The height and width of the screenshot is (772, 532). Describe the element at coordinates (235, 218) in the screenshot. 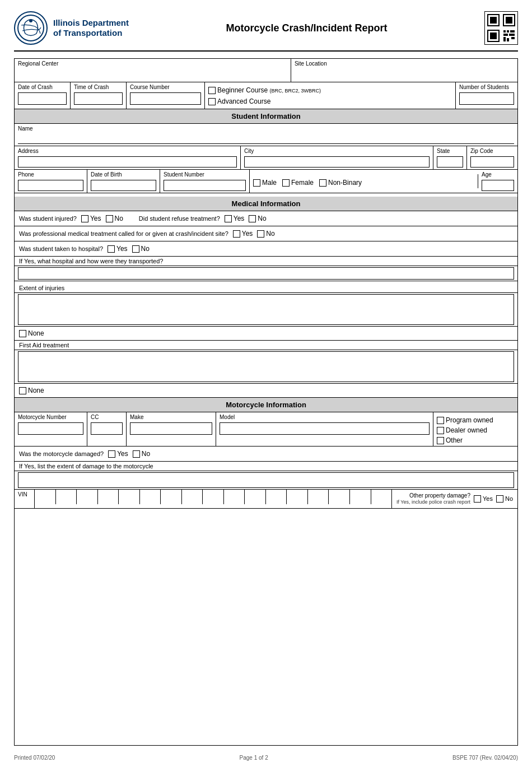

I see `refused-yes: Yes` at that location.